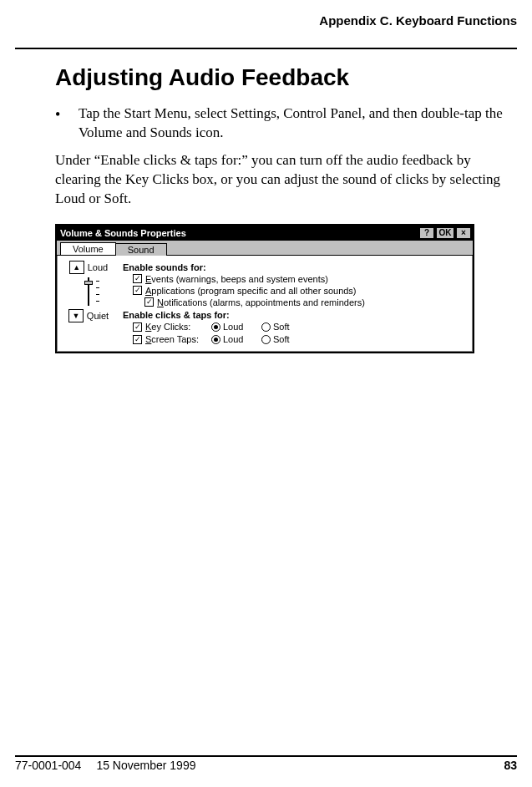  I want to click on screen-taps-loud-label: Loud, so click(233, 339).